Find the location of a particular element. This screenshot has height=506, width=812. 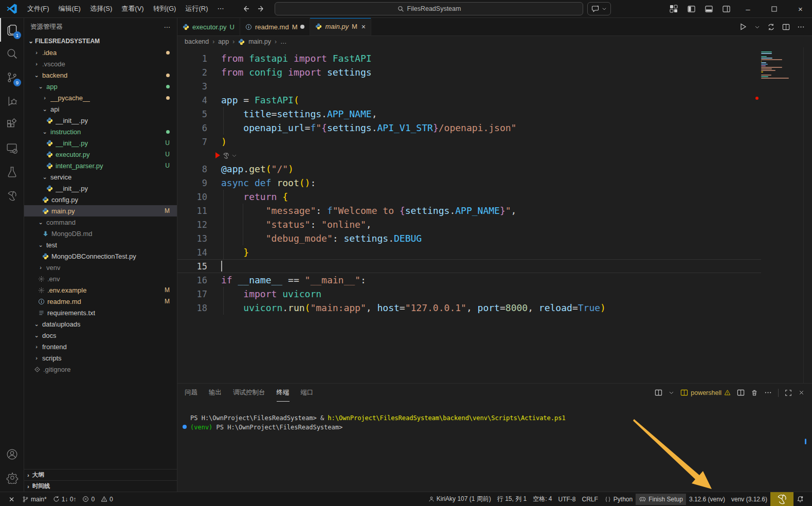

tree-folder-venv: ›venv is located at coordinates (101, 267).